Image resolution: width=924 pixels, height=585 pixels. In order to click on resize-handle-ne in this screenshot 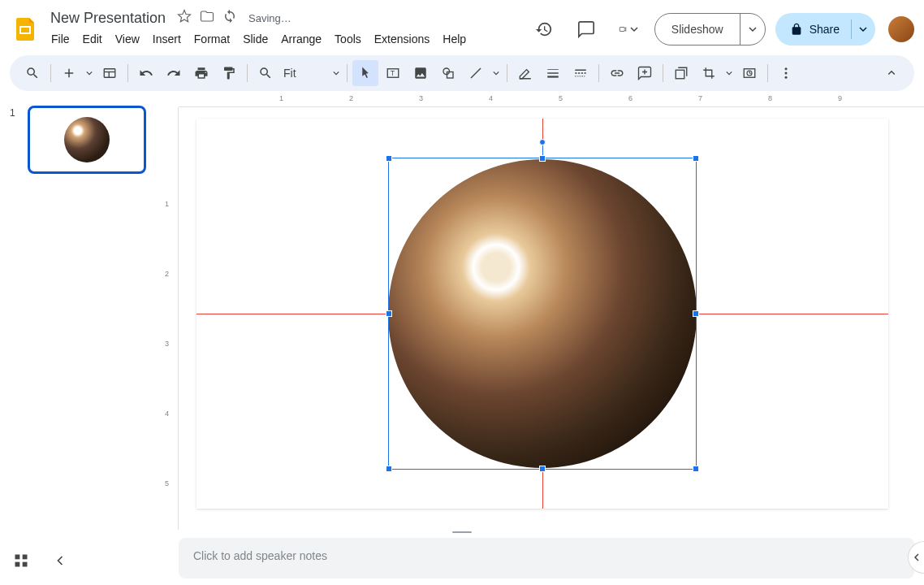, I will do `click(696, 158)`.